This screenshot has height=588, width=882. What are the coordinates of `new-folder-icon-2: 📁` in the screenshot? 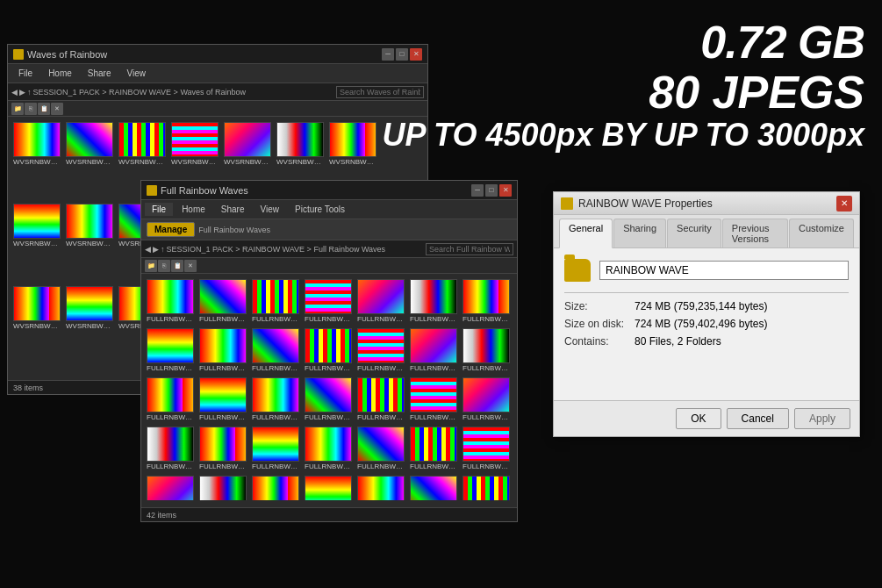 It's located at (151, 266).